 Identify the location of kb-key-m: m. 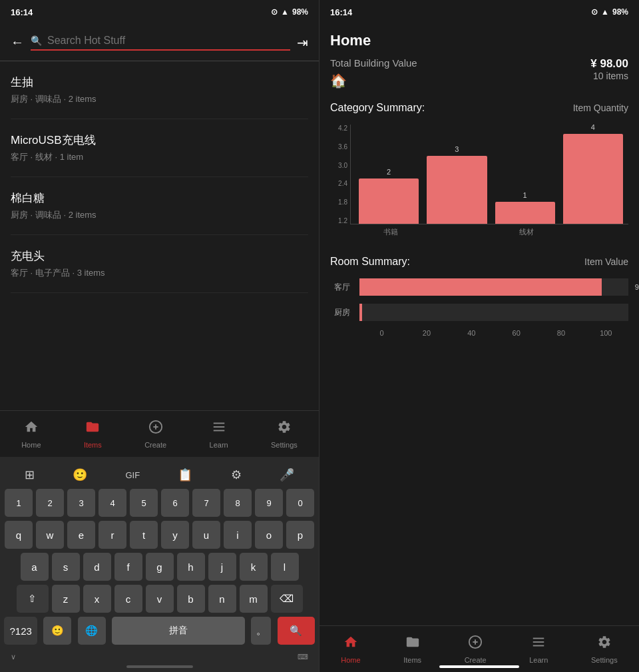
(254, 599).